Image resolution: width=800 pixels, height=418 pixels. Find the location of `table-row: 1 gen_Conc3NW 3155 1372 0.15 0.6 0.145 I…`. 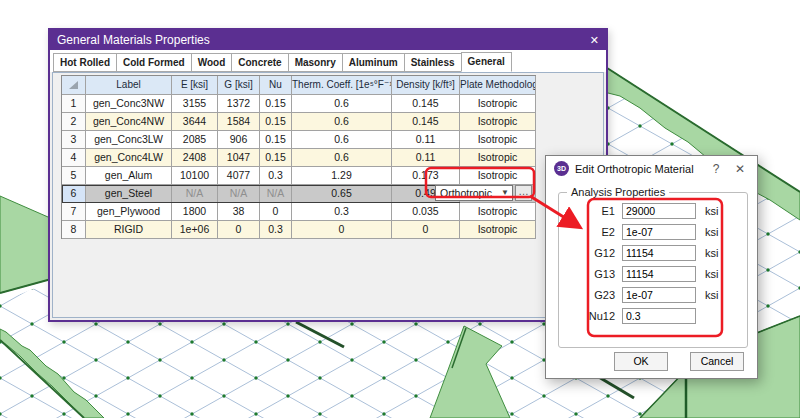

table-row: 1 gen_Conc3NW 3155 1372 0.15 0.6 0.145 I… is located at coordinates (299, 104).